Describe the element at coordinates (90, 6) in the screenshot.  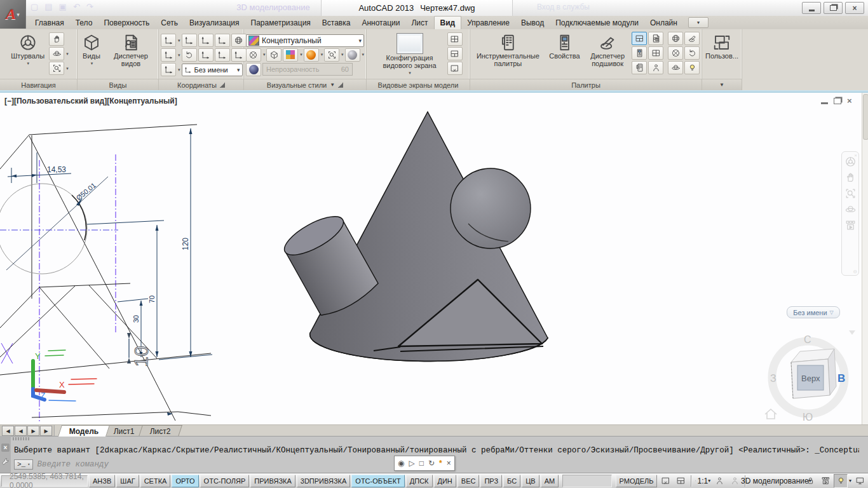
I see `qat-redo-icon: ↷` at that location.